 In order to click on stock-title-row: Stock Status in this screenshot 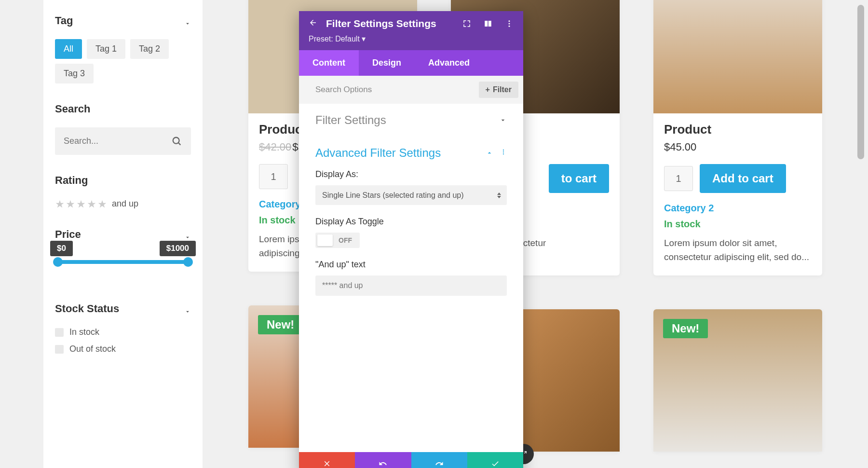, I will do `click(123, 309)`.